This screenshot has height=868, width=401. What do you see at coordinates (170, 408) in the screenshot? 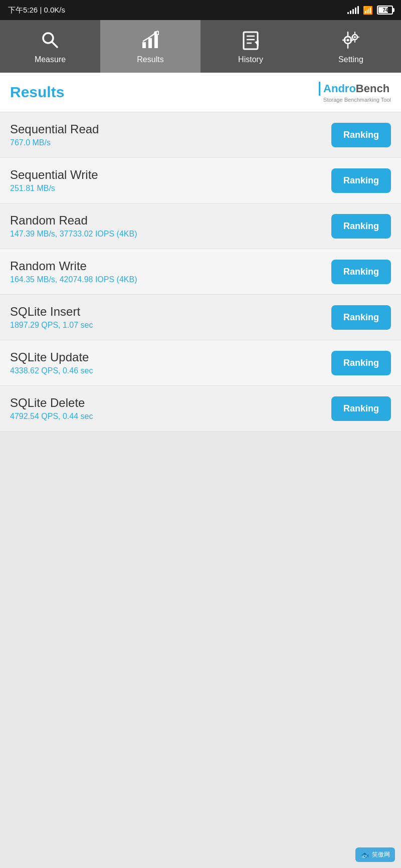
I see `benchmark-info-sqlite-delete: SQLite Delete 4792.54 QPS, 0.44 sec` at bounding box center [170, 408].